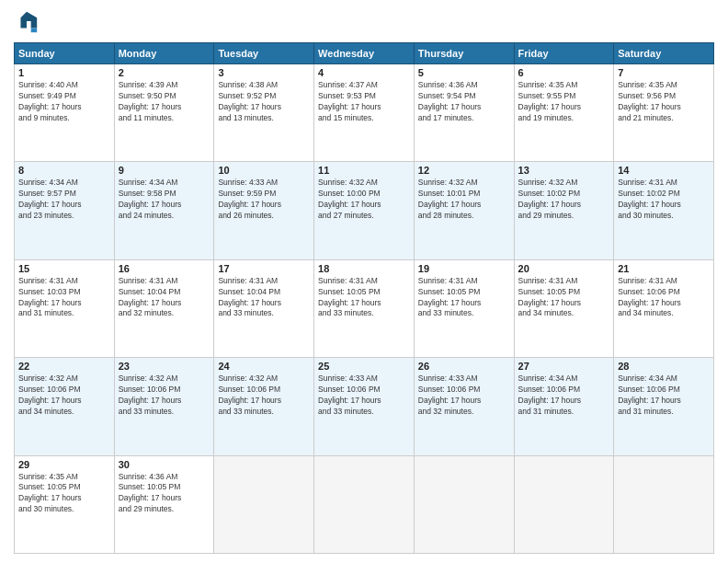 The height and width of the screenshot is (563, 728). Describe the element at coordinates (165, 200) in the screenshot. I see `day-info: Sunrise: 4:34 AM Sunset: 9:58 PM Dayligh…` at that location.